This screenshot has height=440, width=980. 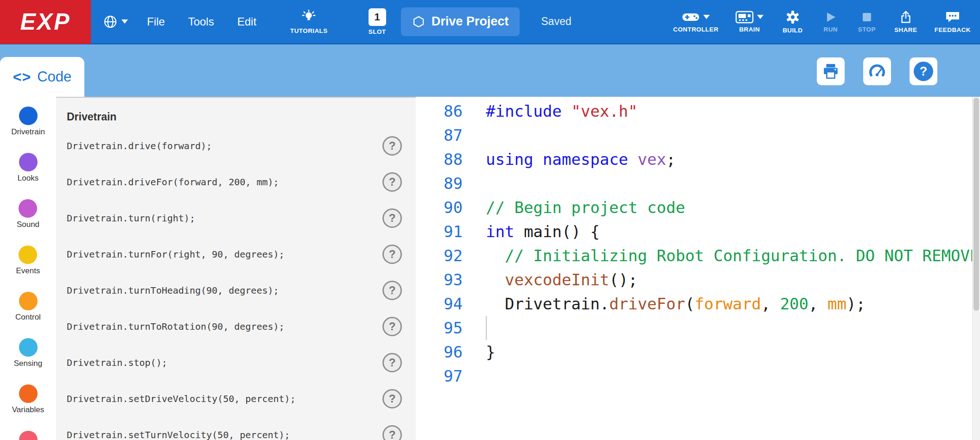 I want to click on menu-file: File, so click(x=156, y=22).